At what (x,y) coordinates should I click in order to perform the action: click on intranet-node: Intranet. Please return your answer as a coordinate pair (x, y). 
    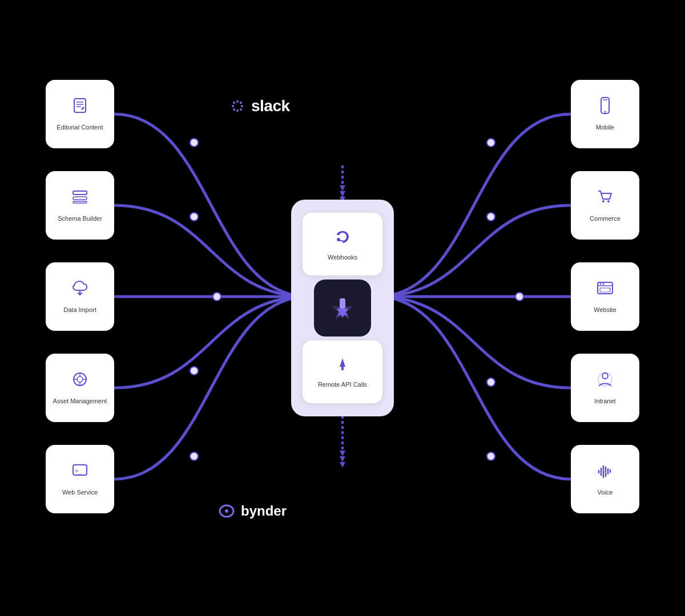
    Looking at the image, I should click on (605, 388).